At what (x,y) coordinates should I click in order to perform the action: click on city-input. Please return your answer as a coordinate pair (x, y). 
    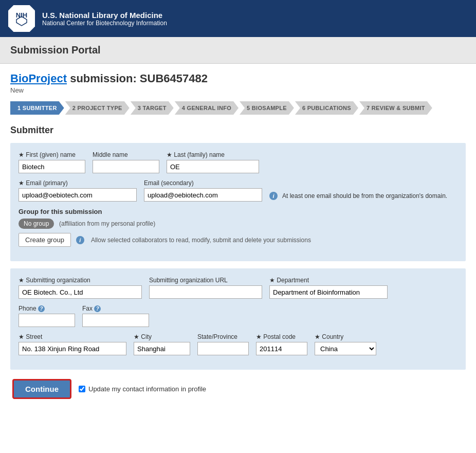
    Looking at the image, I should click on (162, 349).